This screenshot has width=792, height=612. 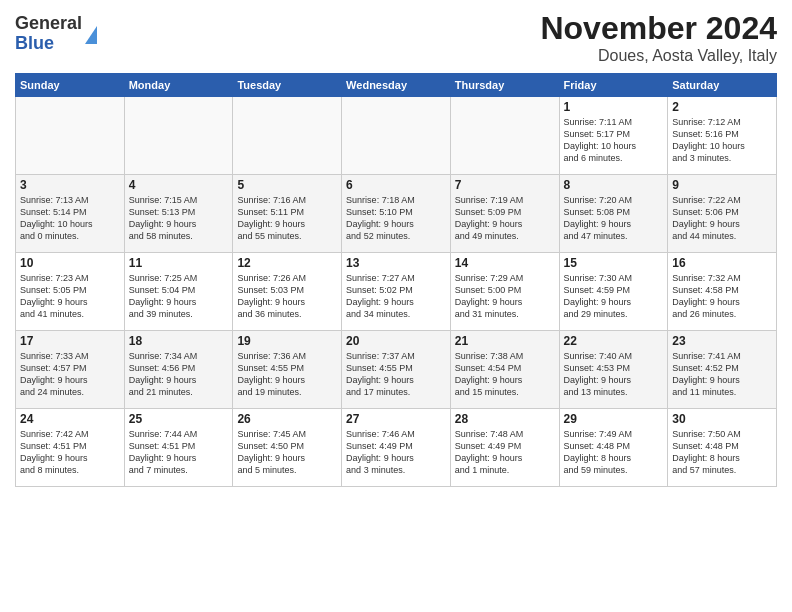 I want to click on day-info: Sunrise: 7:13 AMSunset: 5:14 PMDaylight:…, so click(x=70, y=218).